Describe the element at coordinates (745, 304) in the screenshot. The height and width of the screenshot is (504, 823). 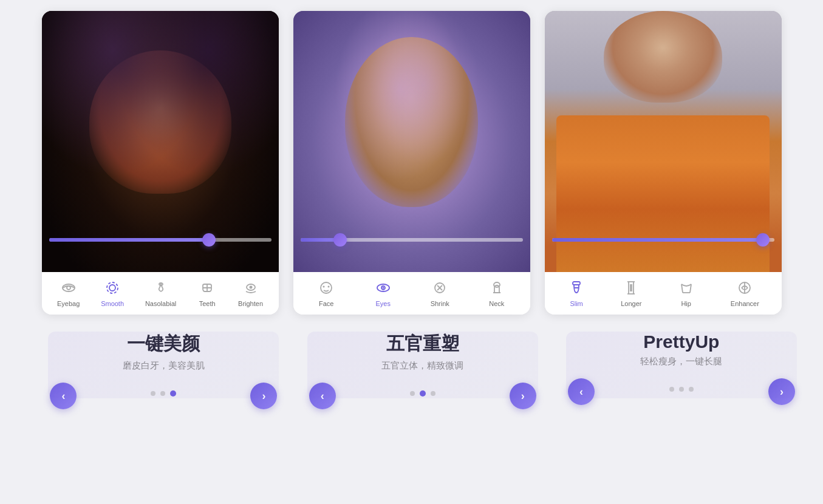
I see `enhancer-label: Enhancer` at that location.